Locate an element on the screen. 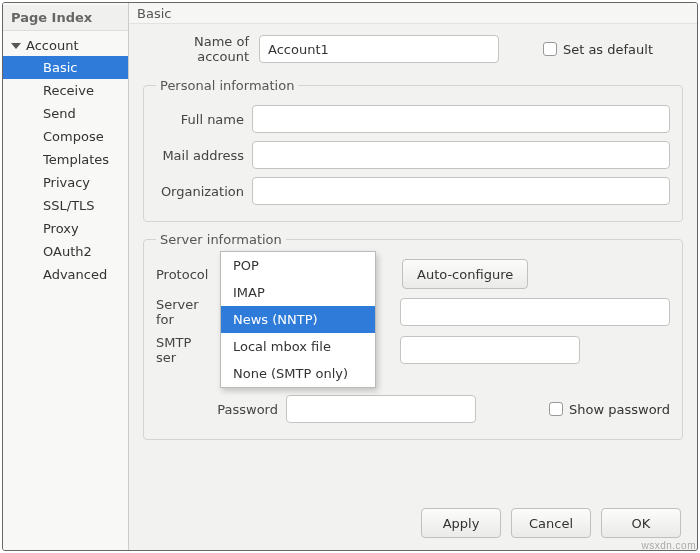  sidebar-item-ssl-tls: SSL/TLS is located at coordinates (66, 206).